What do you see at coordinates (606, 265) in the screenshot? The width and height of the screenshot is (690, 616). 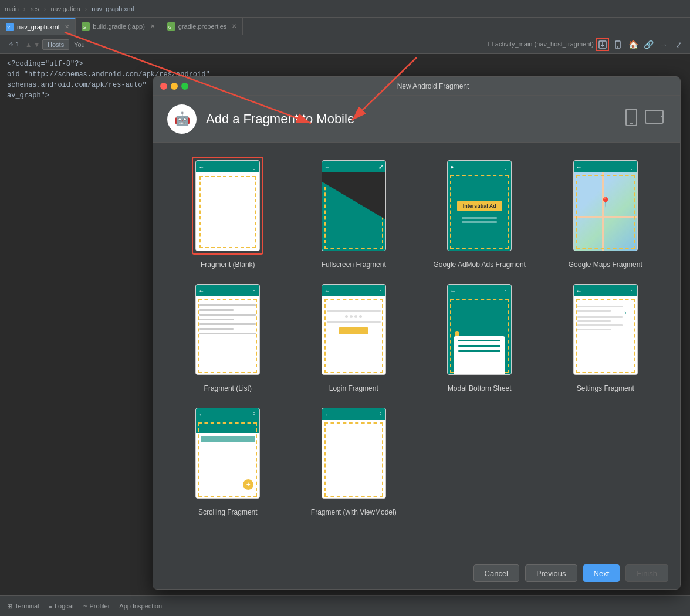 I see `fragment-maps-label: Google Maps Fragment` at bounding box center [606, 265].